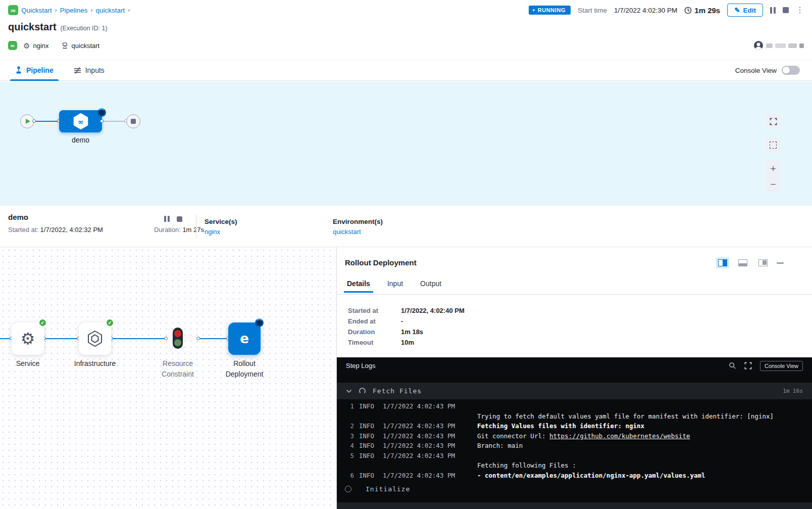 The image size is (812, 509). Describe the element at coordinates (375, 310) in the screenshot. I see `detail-label: Started at` at that location.